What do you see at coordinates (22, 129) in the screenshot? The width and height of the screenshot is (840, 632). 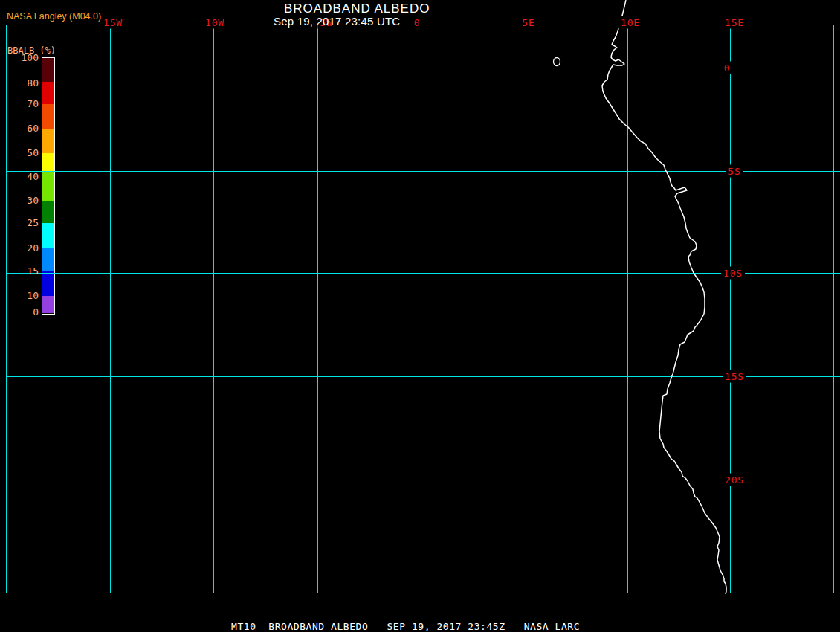 I see `colorbar-tick-label: 60` at bounding box center [22, 129].